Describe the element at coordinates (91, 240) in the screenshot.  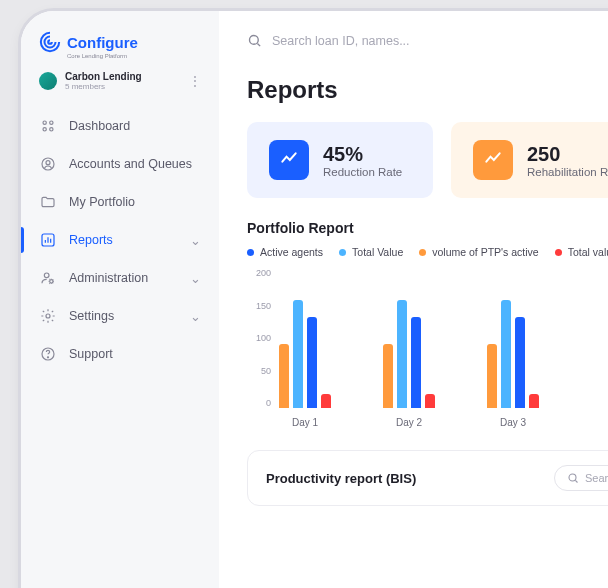
I see `sidebar-item-label: Reports` at that location.